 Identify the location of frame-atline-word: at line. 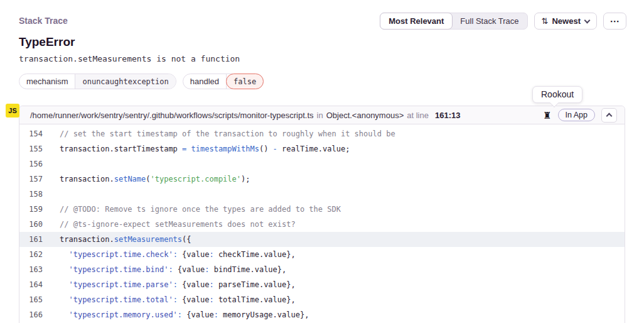
(418, 116).